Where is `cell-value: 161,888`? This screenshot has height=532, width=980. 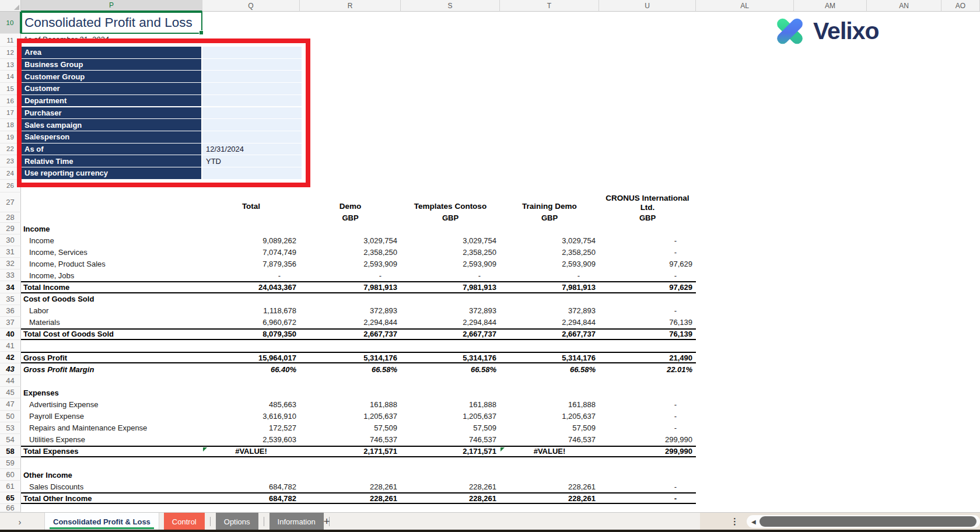 cell-value: 161,888 is located at coordinates (450, 404).